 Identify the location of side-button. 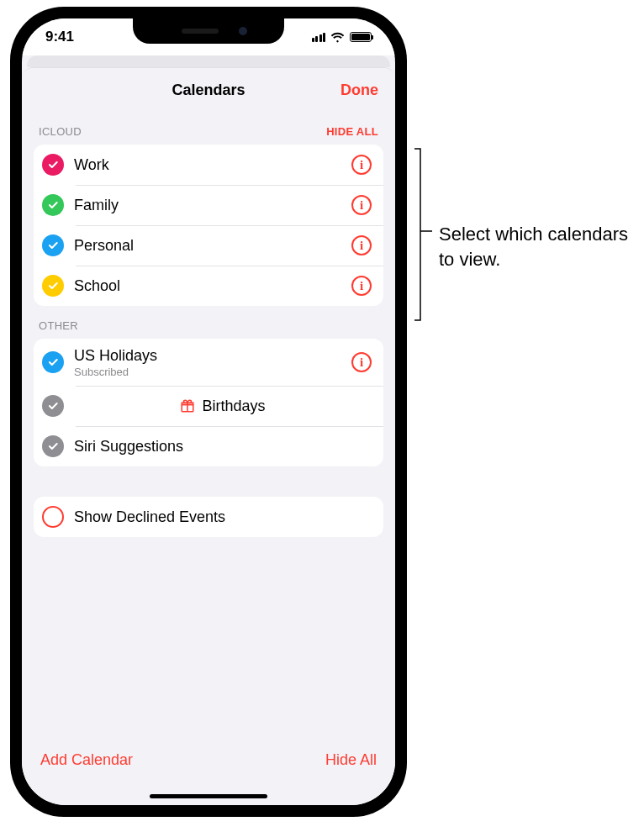
(400, 242).